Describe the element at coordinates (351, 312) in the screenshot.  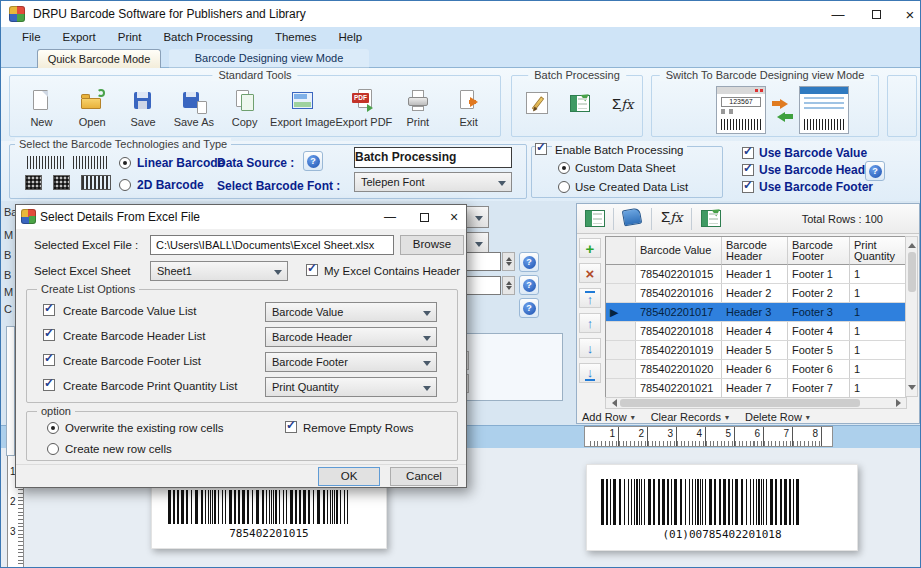
I see `barcode-value-select: Barcode Value` at that location.